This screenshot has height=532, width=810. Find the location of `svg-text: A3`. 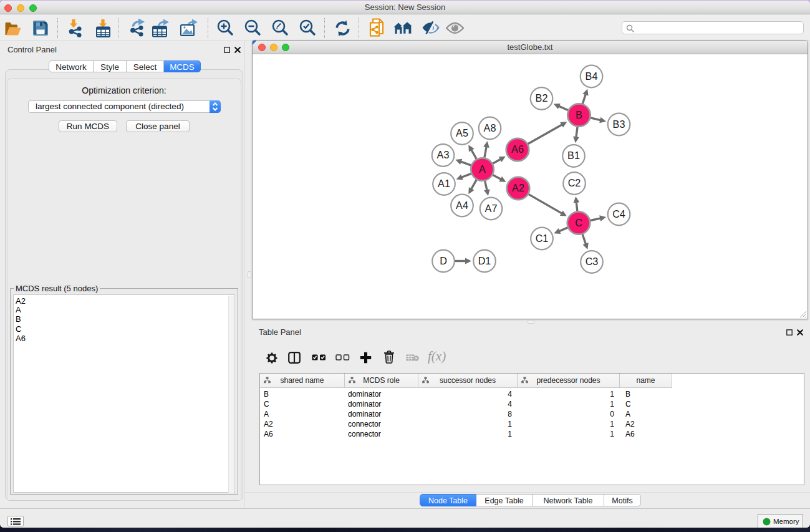

svg-text: A3 is located at coordinates (443, 155).